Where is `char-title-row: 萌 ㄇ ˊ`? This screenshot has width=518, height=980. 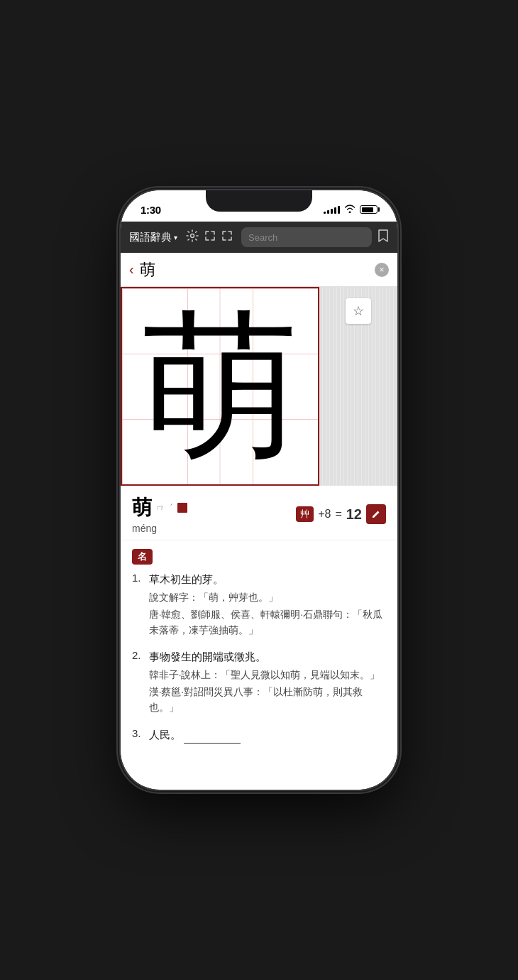
char-title-row: 萌 ㄇ ˊ is located at coordinates (160, 508).